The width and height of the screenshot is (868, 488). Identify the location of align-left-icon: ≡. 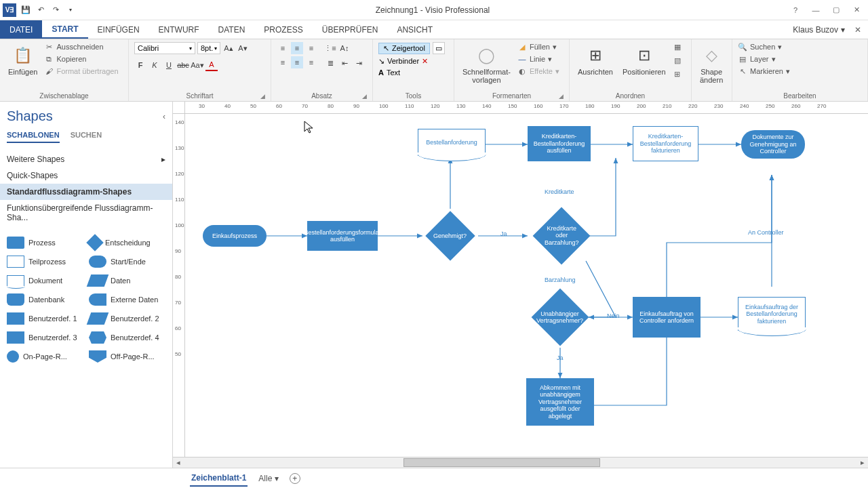
(283, 62).